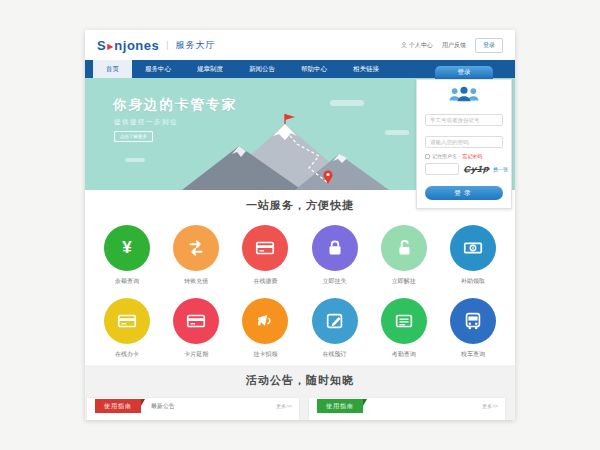  Describe the element at coordinates (335, 328) in the screenshot. I see `service-online-booking: 在线预订` at that location.